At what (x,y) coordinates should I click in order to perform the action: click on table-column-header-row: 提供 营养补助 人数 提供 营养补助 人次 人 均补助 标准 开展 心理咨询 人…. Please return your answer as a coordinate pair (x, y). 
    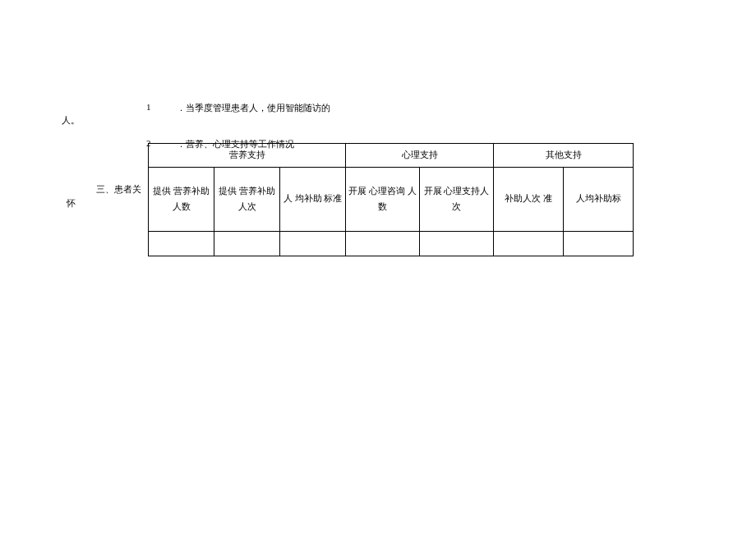
    Looking at the image, I should click on (391, 199).